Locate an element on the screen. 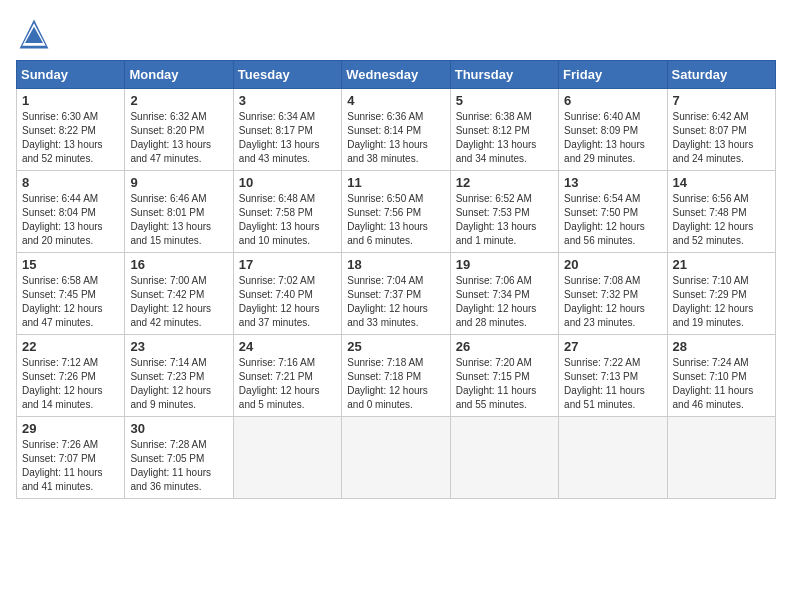 This screenshot has height=612, width=792. calendar-cell: 17 Sunrise: 7:02 AM Sunset: 7:40 PM Dayl… is located at coordinates (287, 294).